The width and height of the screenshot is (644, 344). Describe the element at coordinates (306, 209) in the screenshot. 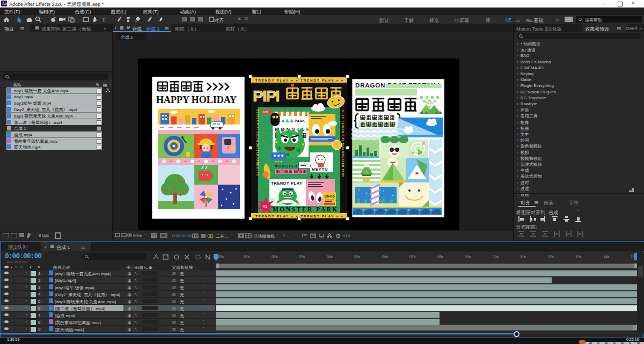

I see `svg-text: MONSTER PARK` at that location.